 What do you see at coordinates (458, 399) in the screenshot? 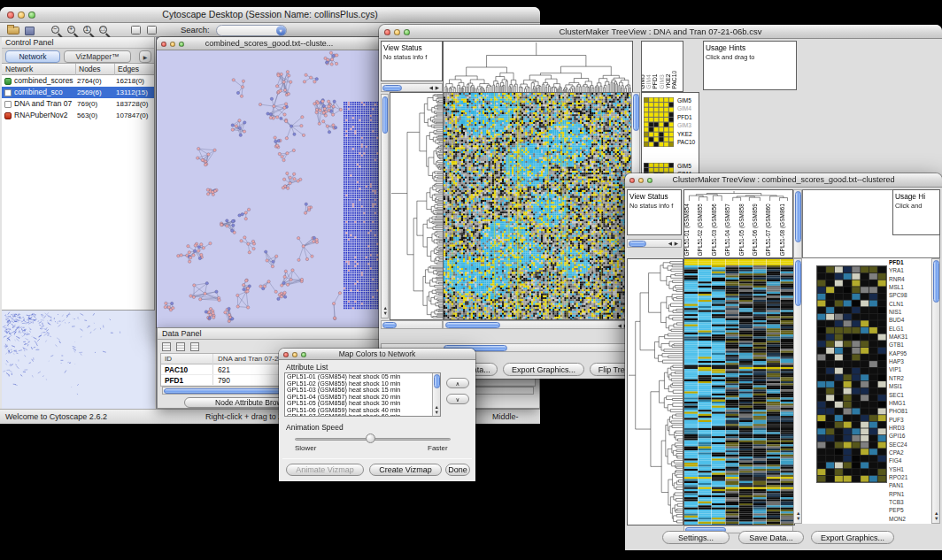
I see `move-down-button: ∨` at bounding box center [458, 399].